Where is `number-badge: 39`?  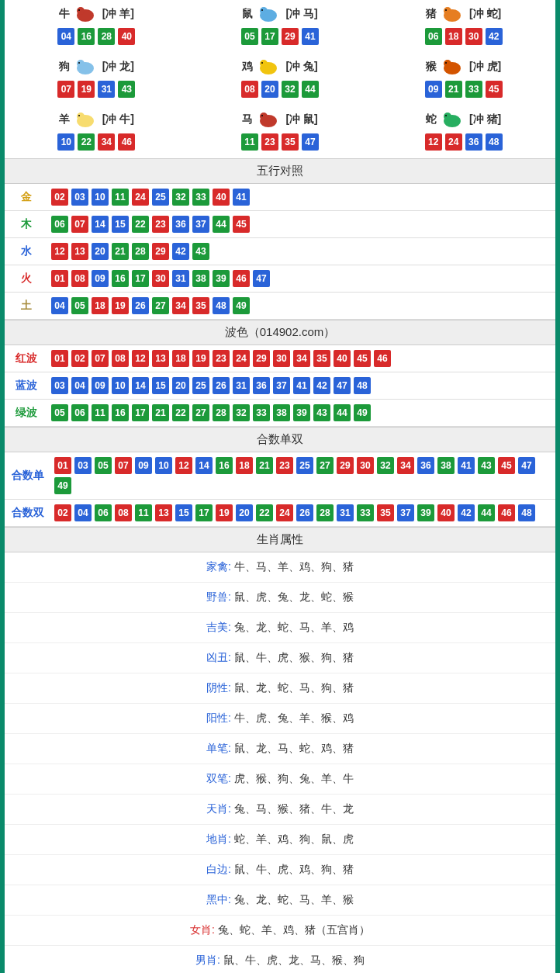 number-badge: 39 is located at coordinates (221, 279).